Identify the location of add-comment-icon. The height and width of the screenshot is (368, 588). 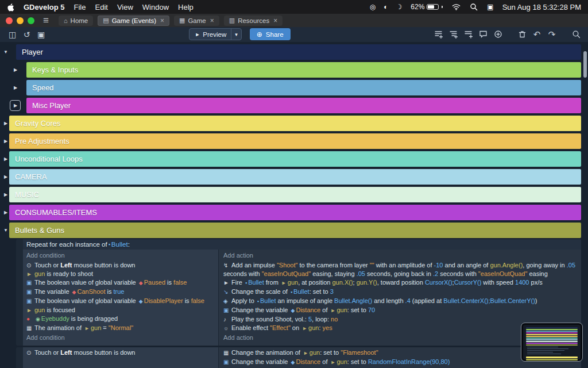
(483, 34).